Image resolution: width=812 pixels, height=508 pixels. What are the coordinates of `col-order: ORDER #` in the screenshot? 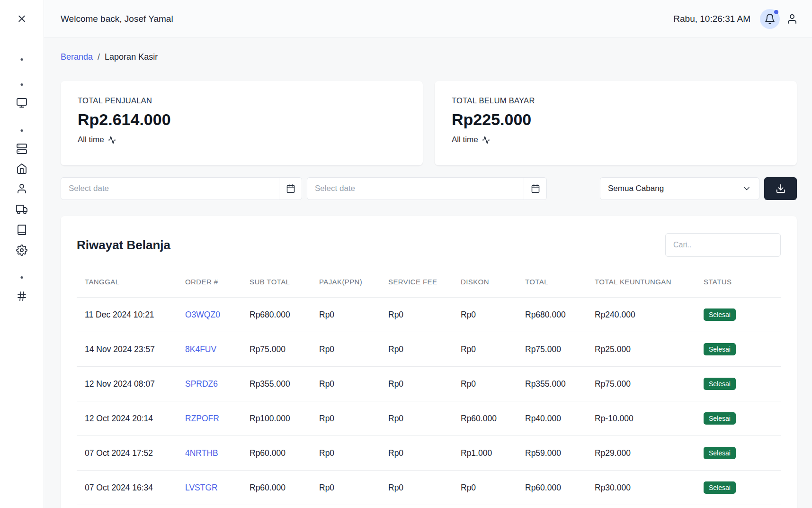 It's located at (217, 283).